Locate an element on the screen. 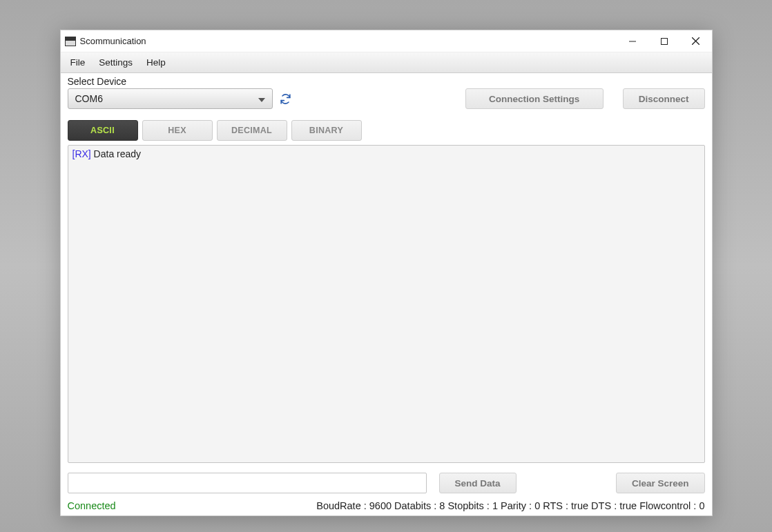 The image size is (772, 532). tab-binary: BINARY is located at coordinates (327, 130).